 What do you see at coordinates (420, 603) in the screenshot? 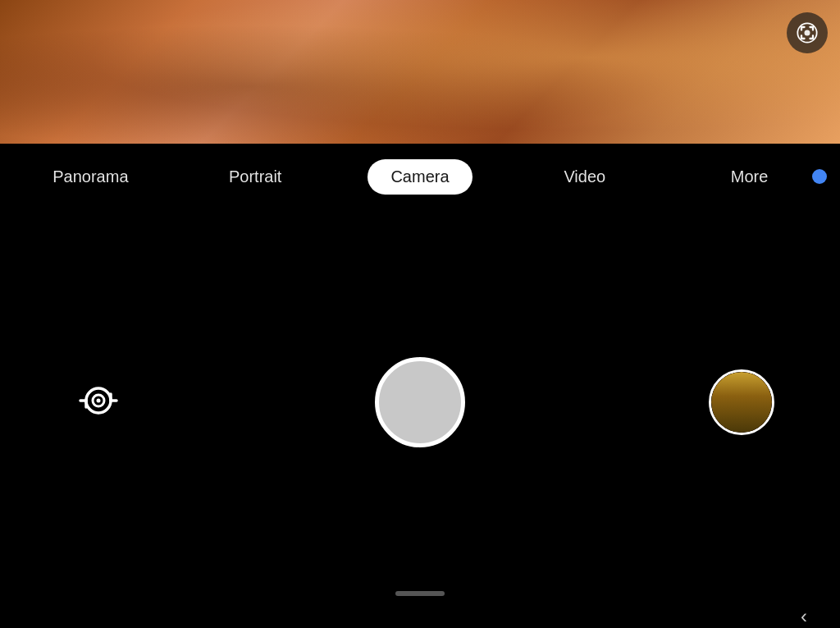
I see `bottom-navigation-bar: ‹` at bounding box center [420, 603].